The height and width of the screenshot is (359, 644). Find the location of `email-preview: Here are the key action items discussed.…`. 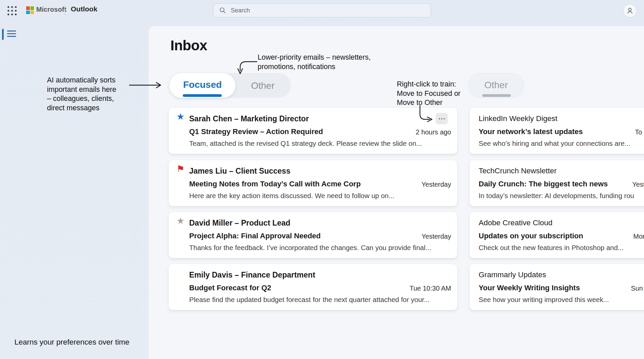

email-preview: Here are the key action items discussed.… is located at coordinates (292, 196).